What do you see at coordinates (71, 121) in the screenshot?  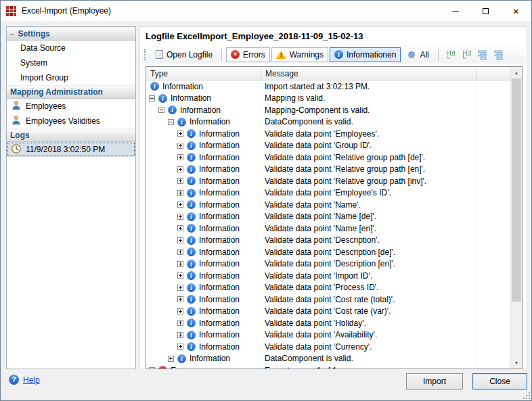 I see `sidebar-item-employees-validities: Employees Validities` at bounding box center [71, 121].